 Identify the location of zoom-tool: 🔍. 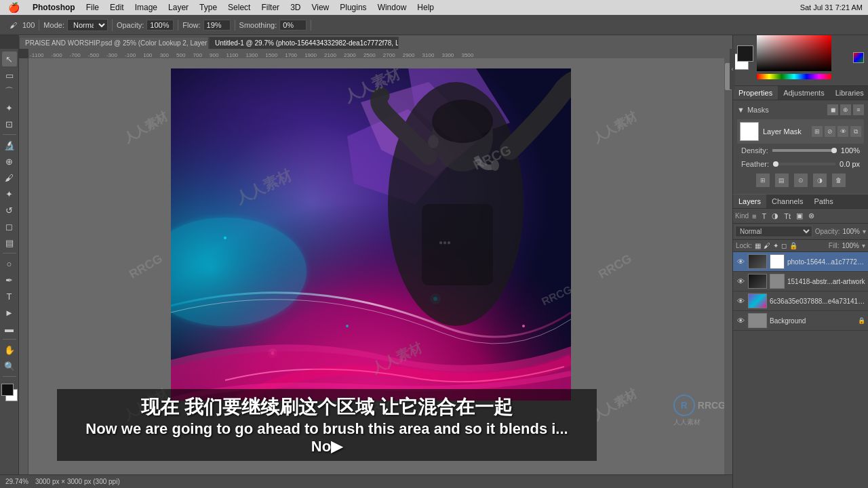
(9, 366).